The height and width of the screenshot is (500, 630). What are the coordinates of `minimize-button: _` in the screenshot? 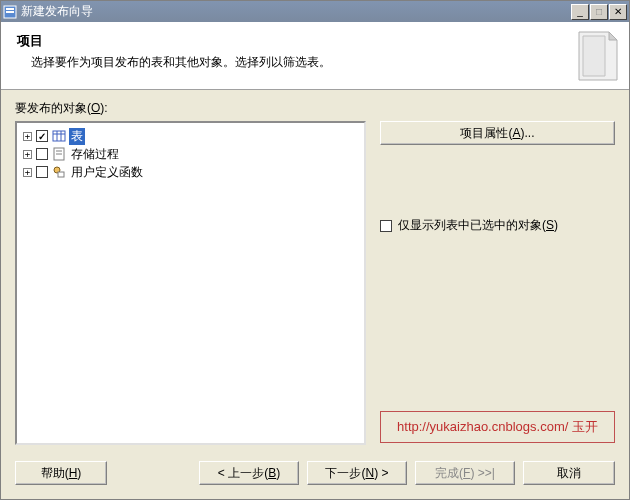 It's located at (580, 12).